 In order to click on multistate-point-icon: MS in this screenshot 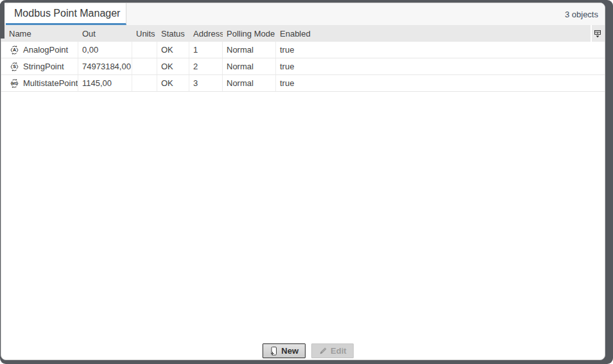, I will do `click(14, 83)`.